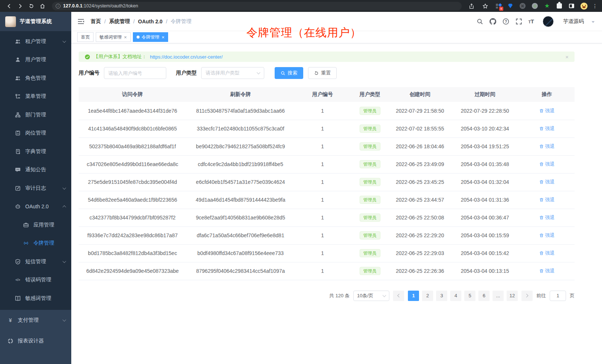  Describe the element at coordinates (420, 95) in the screenshot. I see `column-header: 创建时间` at that location.